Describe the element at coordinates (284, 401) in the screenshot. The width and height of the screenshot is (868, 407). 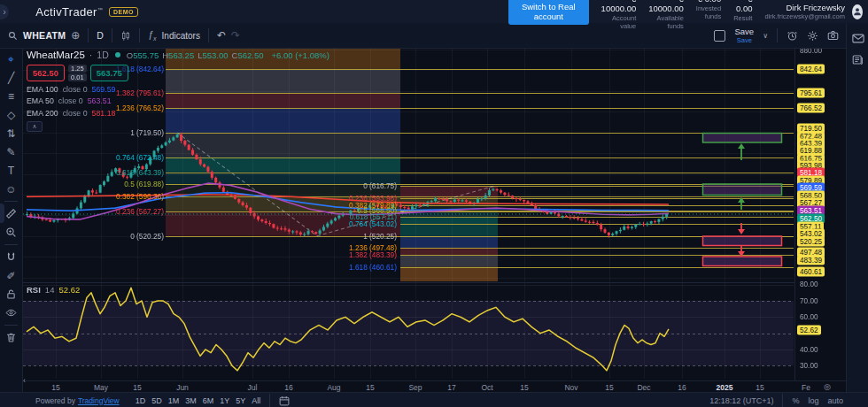
I see `calendar-icon` at that location.